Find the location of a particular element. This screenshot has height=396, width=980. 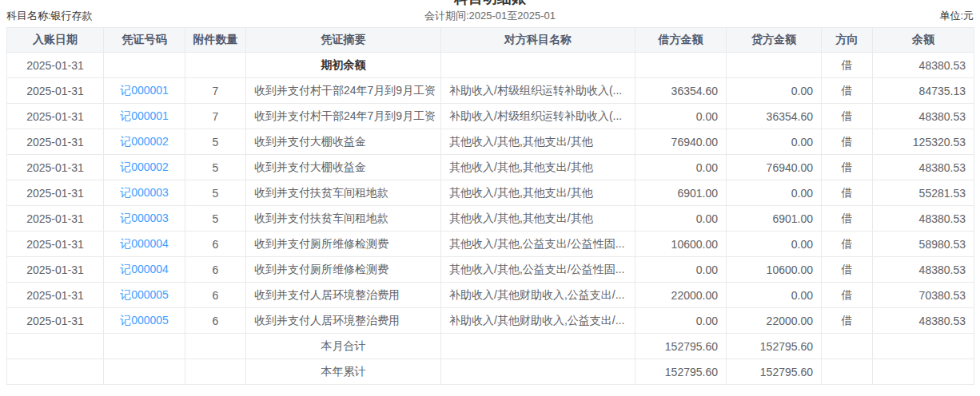

table-row: 2025-01-31记0000056收到并支付人居环境整治费用补助收入/其他财助… is located at coordinates (491, 321).